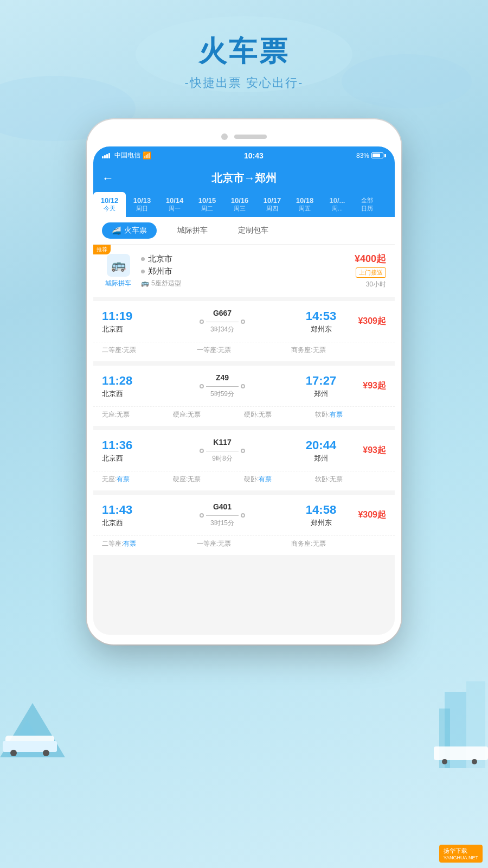  I want to click on date-tab-5-date: 10/17, so click(272, 201).